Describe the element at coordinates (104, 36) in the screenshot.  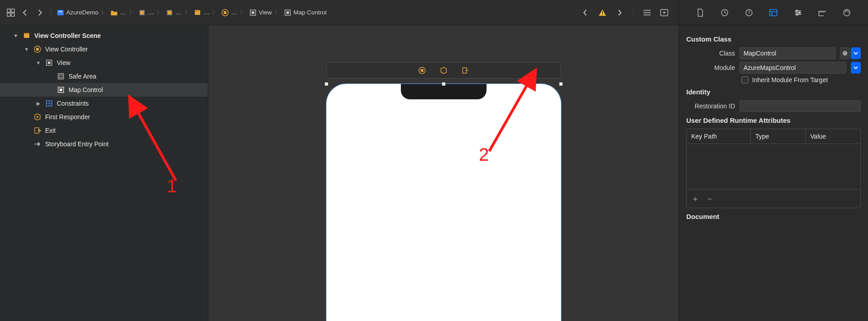
I see `outline-scene: ▼ View Controller Scene` at that location.